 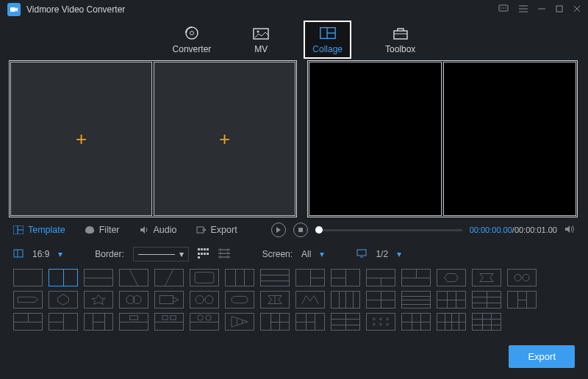 What do you see at coordinates (362, 254) in the screenshot?
I see `display-icon` at bounding box center [362, 254].